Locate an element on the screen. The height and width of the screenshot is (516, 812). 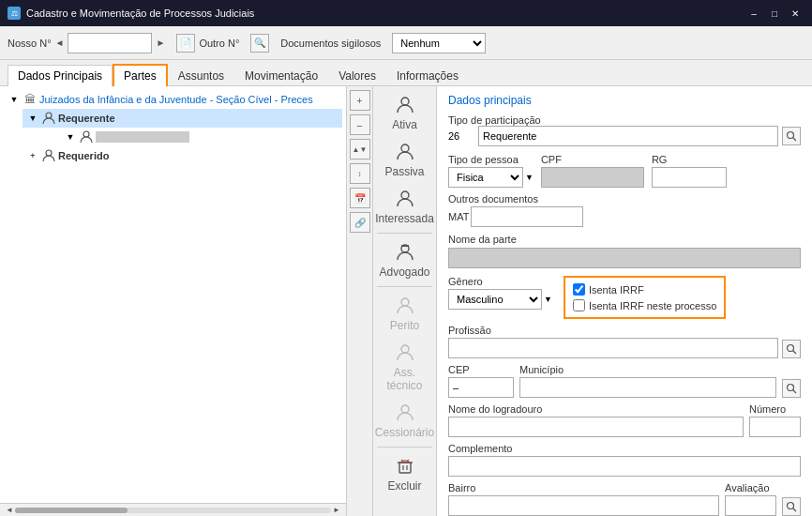
tab-partes: Partes is located at coordinates (141, 75).